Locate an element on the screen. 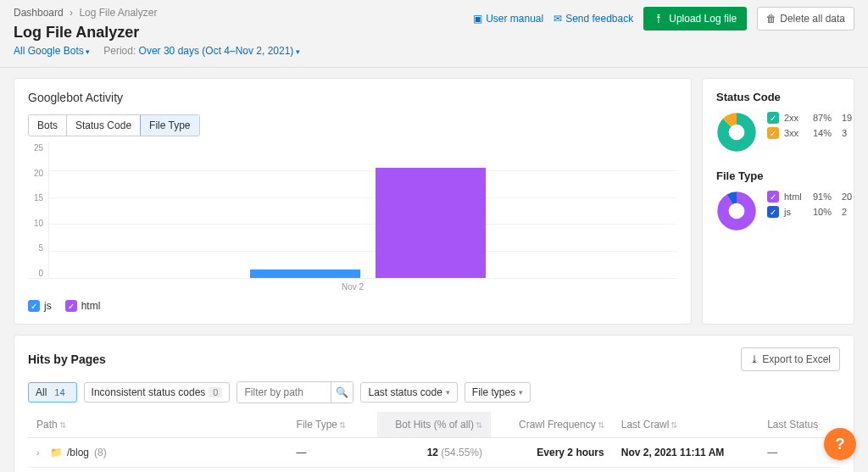 The image size is (868, 472). page-header: Dashboard › Log File Analyzer Log File A… is located at coordinates (434, 34).